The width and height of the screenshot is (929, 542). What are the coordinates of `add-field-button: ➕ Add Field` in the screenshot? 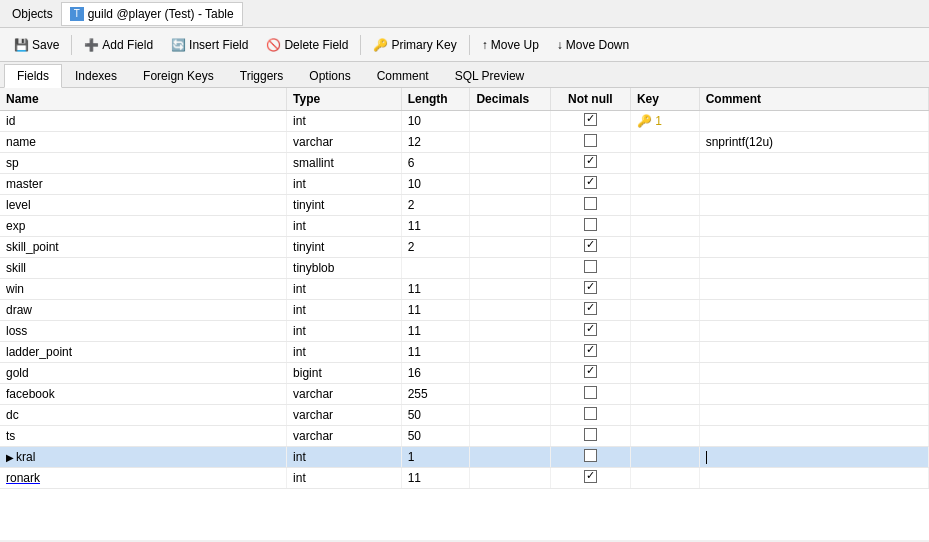 It's located at (118, 45).